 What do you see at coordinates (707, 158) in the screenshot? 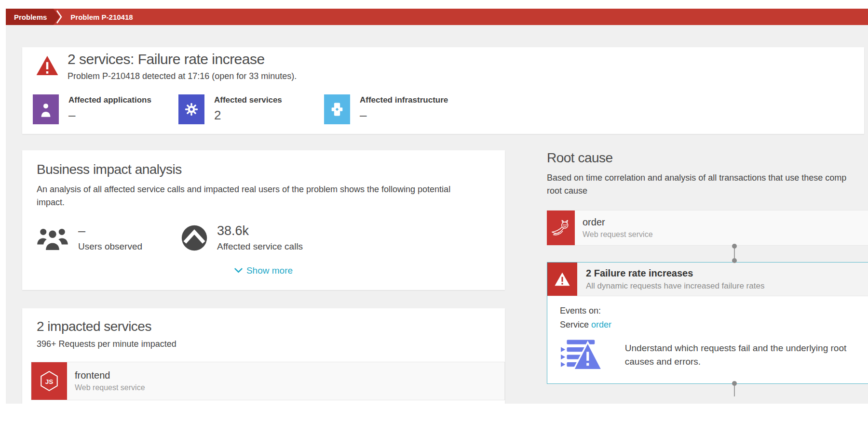
I see `root-cause-title: Root cause` at bounding box center [707, 158].